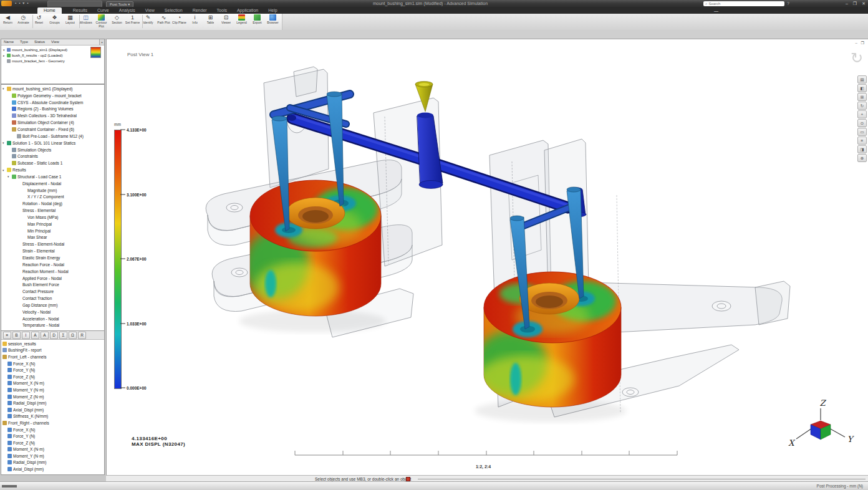  Describe the element at coordinates (862, 97) in the screenshot. I see `view-tool-button: ⊞` at that location.